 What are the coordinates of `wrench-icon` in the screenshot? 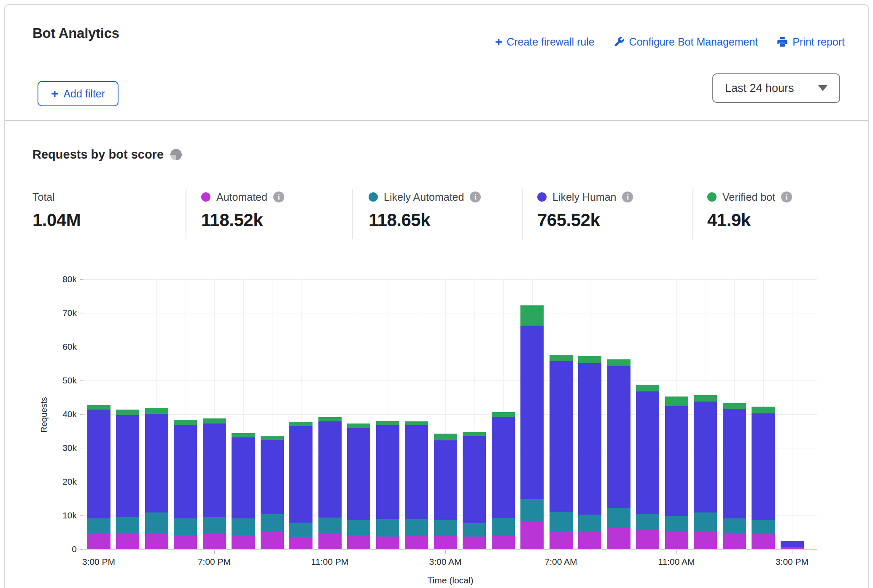 It's located at (619, 42).